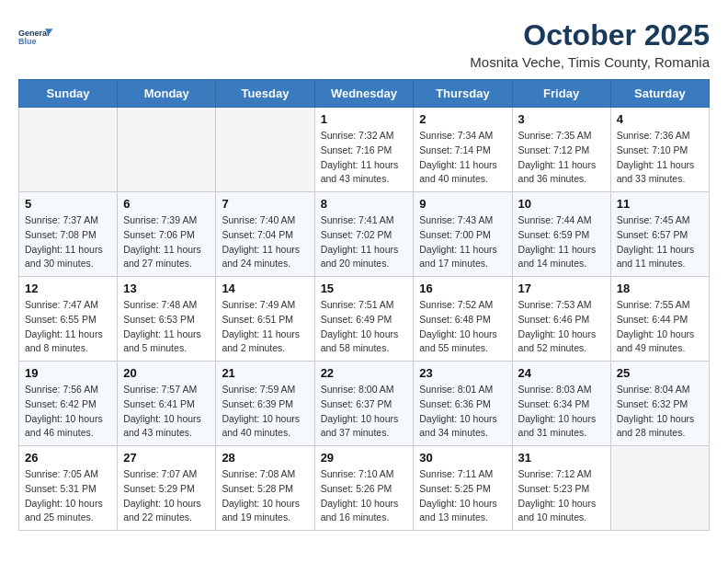  I want to click on calendar-cell: 14Sunrise: 7:49 AM Sunset: 6:51 PM Dayli…, so click(265, 319).